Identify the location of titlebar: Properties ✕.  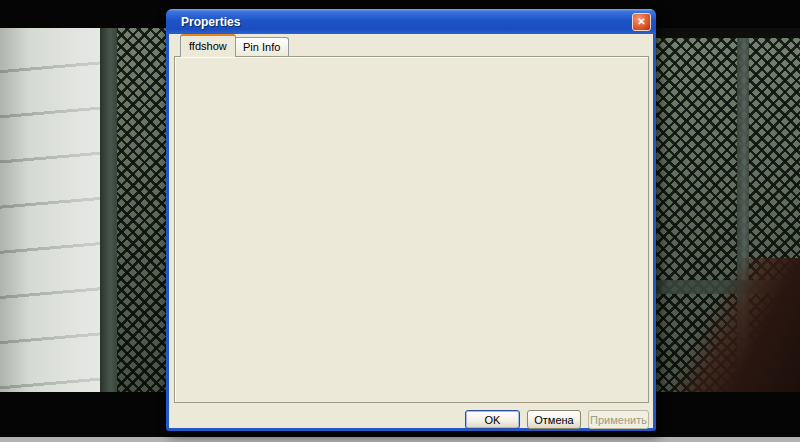
(411, 22).